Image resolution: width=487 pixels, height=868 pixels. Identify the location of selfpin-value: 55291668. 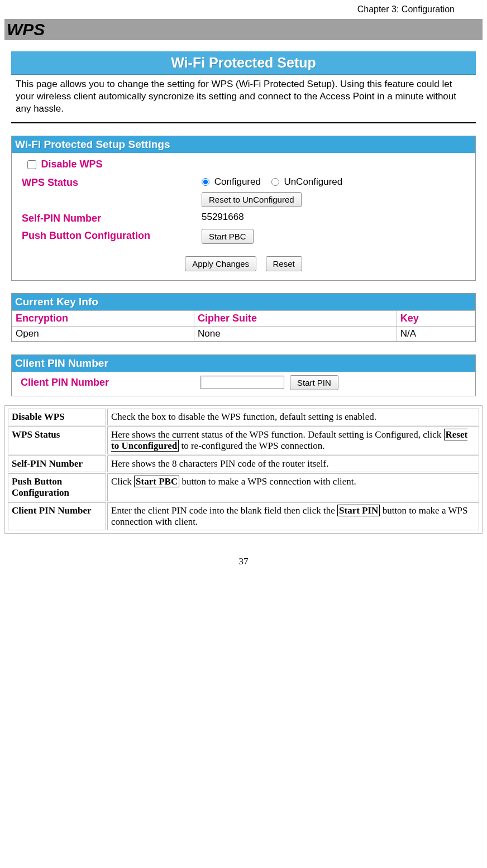
(336, 217).